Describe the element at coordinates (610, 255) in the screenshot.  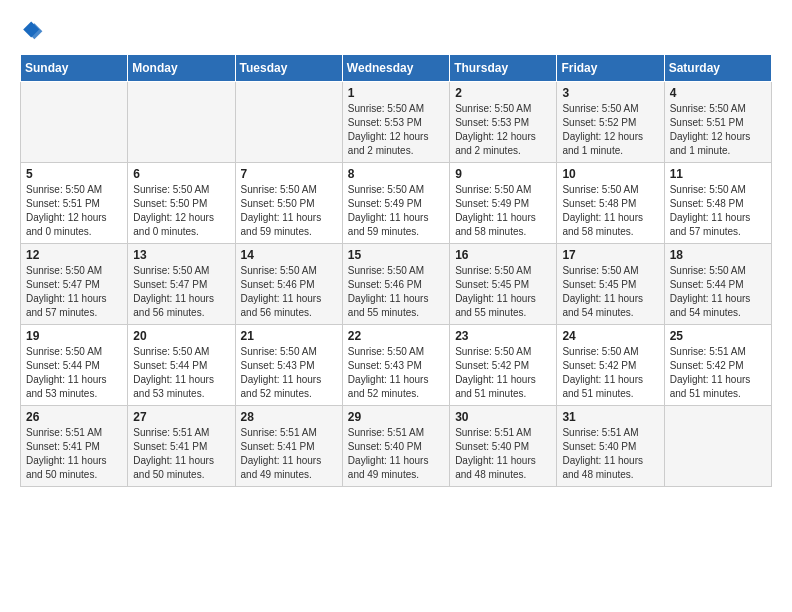
I see `day-number: 17` at that location.